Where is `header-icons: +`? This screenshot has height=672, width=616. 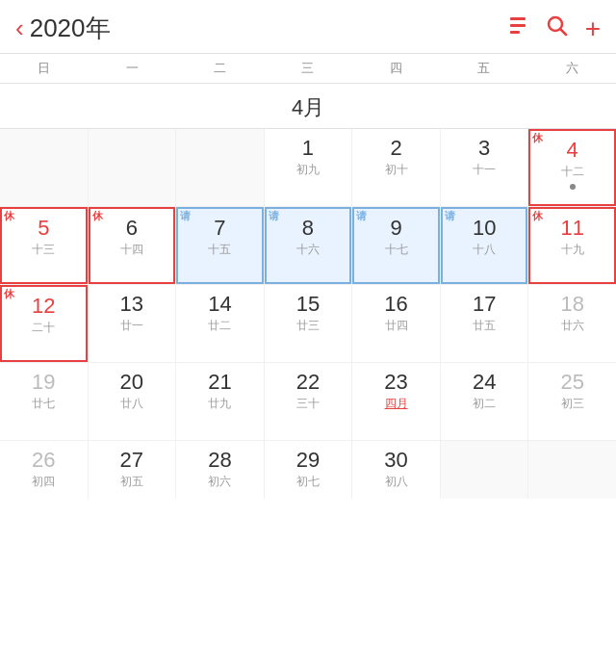
header-icons: + is located at coordinates (553, 29).